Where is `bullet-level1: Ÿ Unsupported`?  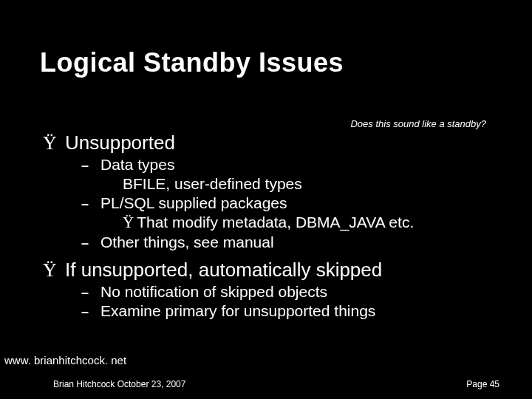
bullet-level1: Ÿ Unsupported is located at coordinates (265, 143).